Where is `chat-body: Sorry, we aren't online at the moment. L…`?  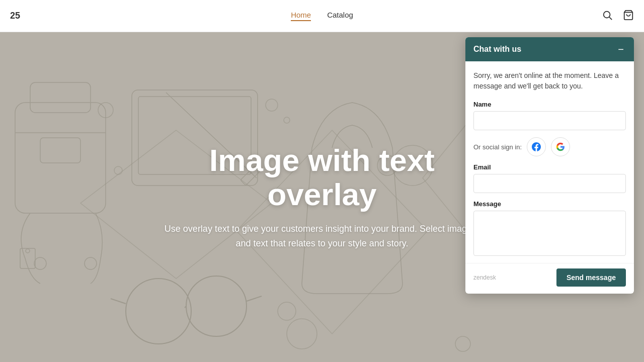 chat-body: Sorry, we aren't online at the moment. L… is located at coordinates (549, 162).